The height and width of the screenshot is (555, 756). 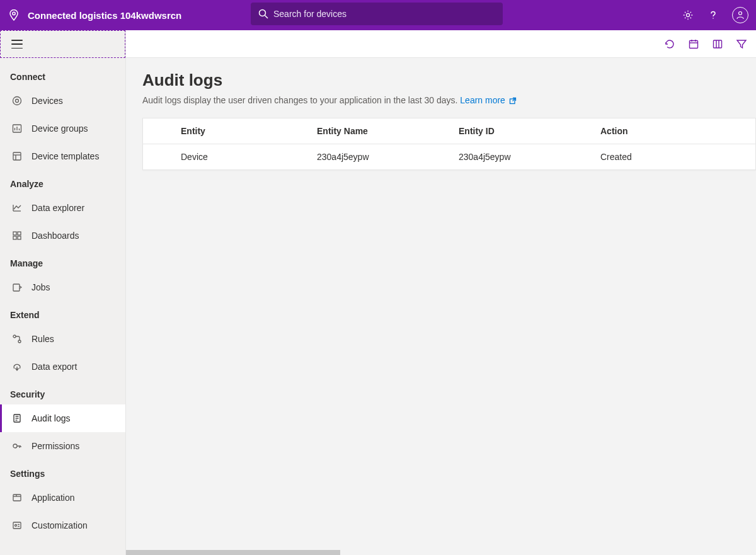 What do you see at coordinates (715, 15) in the screenshot?
I see `top-right-actions` at bounding box center [715, 15].